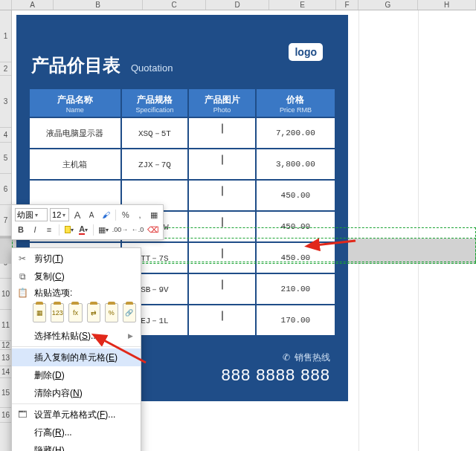  I want to click on logo-badge: logo, so click(306, 52).